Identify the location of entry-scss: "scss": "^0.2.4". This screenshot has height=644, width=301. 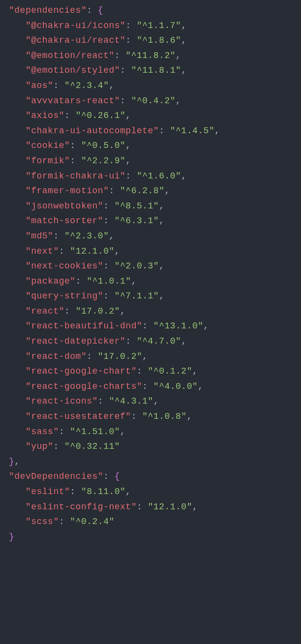
(152, 522).